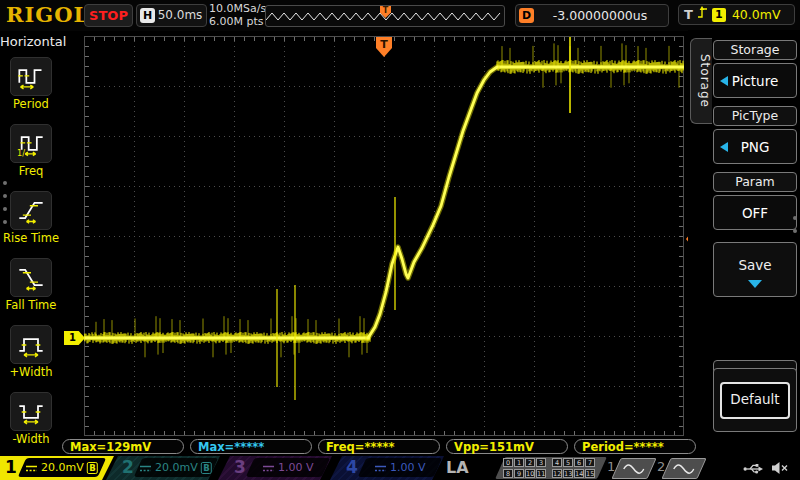 This screenshot has height=480, width=800. Describe the element at coordinates (592, 16) in the screenshot. I see `trigger-delay-block: D -3.00000000us` at that location.